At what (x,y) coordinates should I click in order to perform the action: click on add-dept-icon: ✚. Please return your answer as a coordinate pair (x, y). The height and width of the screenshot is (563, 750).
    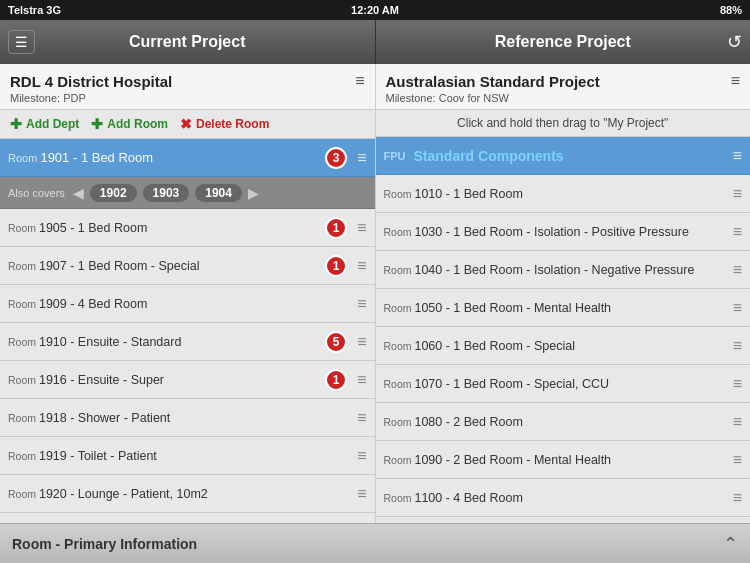
    Looking at the image, I should click on (16, 124).